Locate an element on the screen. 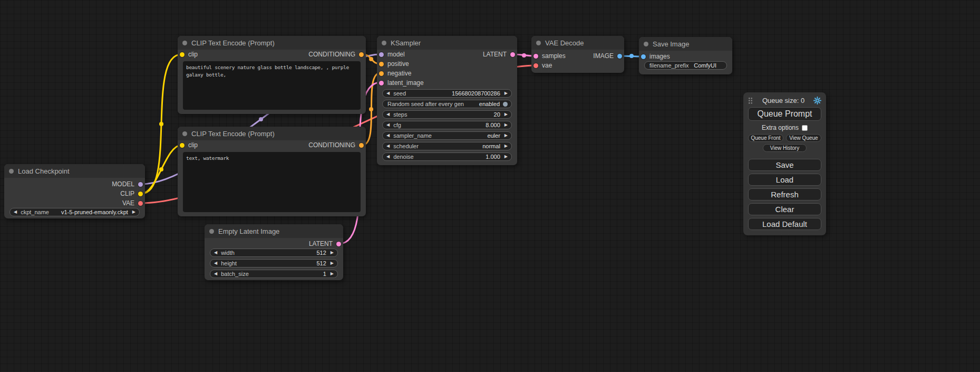 This screenshot has width=980, height=372. clip-output-dot is located at coordinates (140, 194).